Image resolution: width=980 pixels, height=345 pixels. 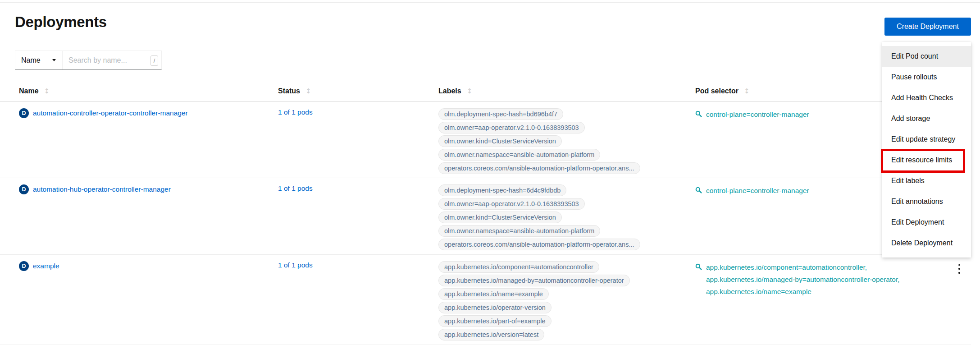 What do you see at coordinates (112, 60) in the screenshot?
I see `search-input` at bounding box center [112, 60].